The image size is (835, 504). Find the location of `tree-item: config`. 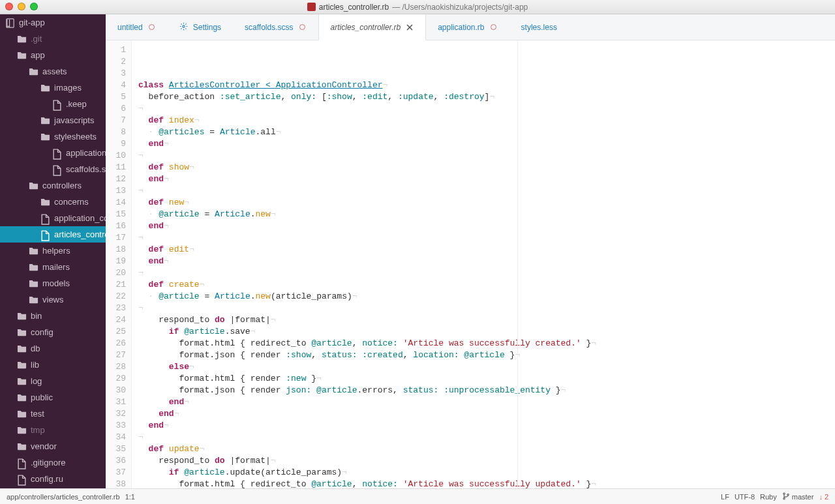

tree-item: config is located at coordinates (53, 333).